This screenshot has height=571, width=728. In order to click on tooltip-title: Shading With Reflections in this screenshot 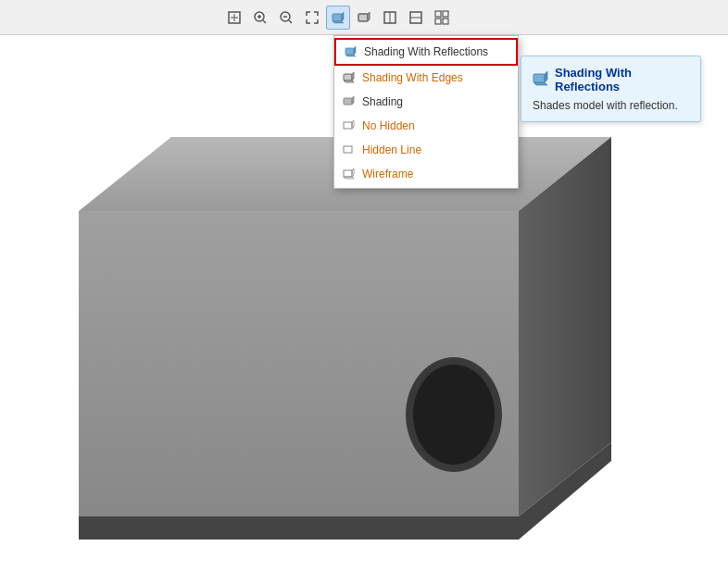, I will do `click(622, 80)`.